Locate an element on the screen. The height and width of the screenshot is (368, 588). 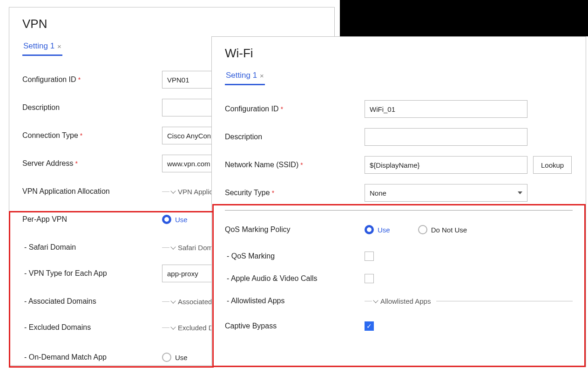
wifi-tab-setting-1: Setting 1 × is located at coordinates (245, 78).